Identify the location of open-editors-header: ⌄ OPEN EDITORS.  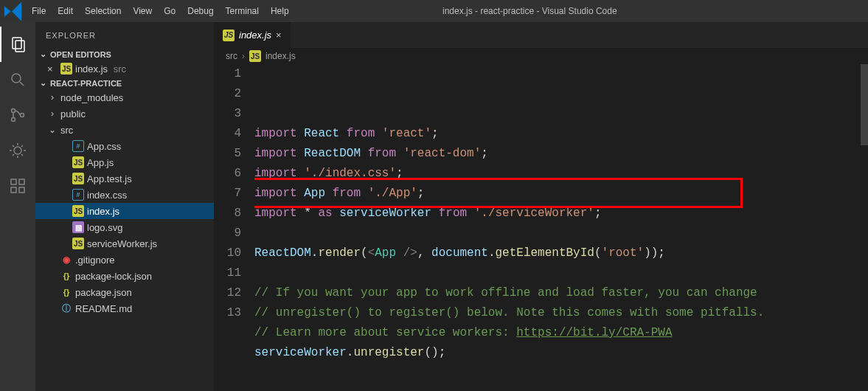
(125, 55).